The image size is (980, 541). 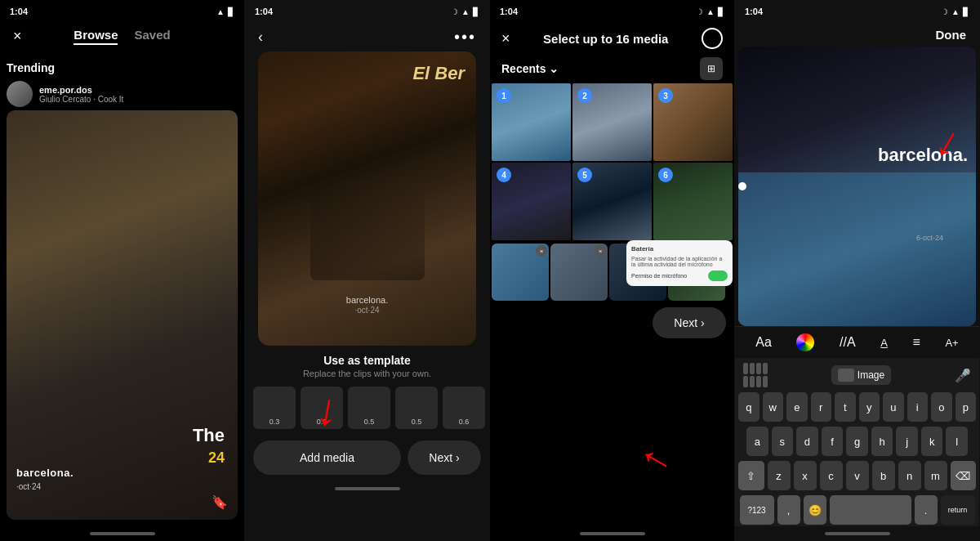 What do you see at coordinates (942, 407) in the screenshot?
I see `key-o: o` at bounding box center [942, 407].